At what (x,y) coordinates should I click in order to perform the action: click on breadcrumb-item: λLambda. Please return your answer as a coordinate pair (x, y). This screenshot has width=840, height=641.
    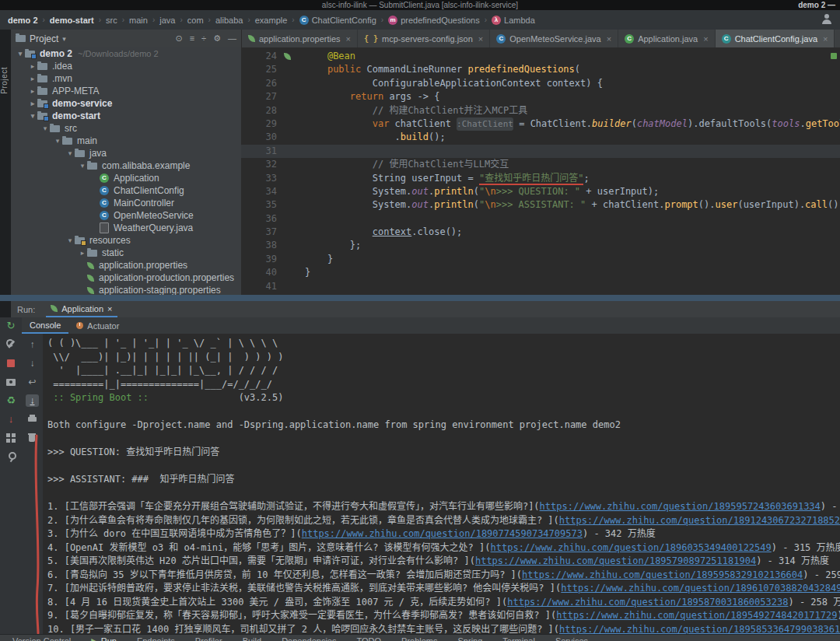
    Looking at the image, I should click on (513, 20).